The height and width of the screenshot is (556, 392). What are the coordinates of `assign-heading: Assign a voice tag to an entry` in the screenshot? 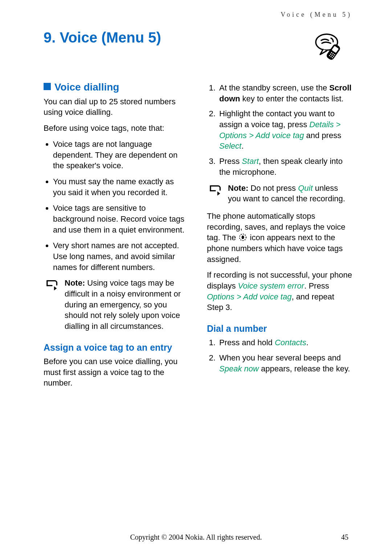 It's located at (116, 347).